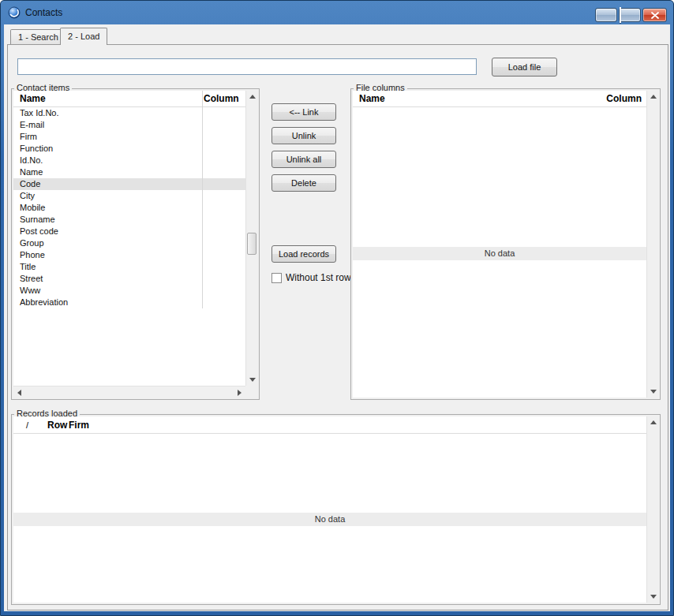  Describe the element at coordinates (129, 303) in the screenshot. I see `list-item: Abbreviation` at that location.